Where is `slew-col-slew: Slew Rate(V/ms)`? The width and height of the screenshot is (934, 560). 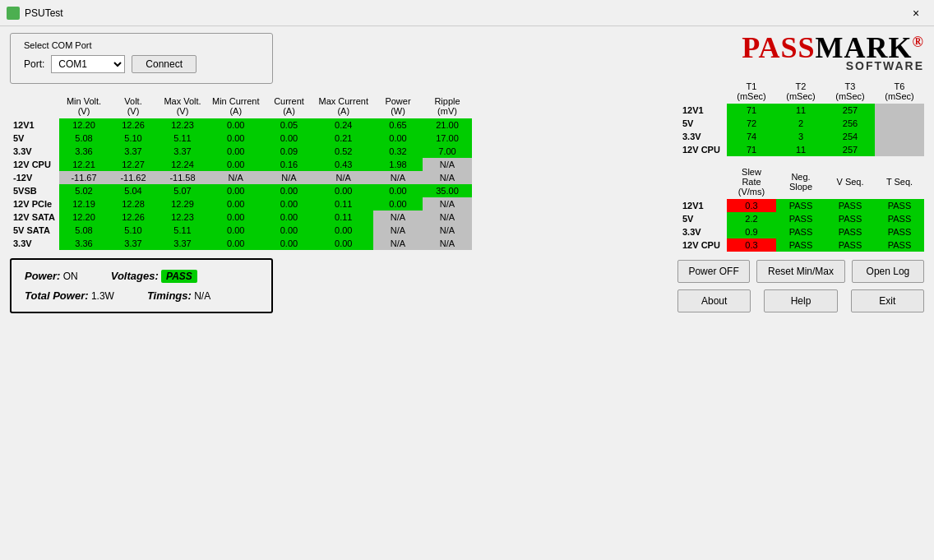
slew-col-slew: Slew Rate(V/ms) is located at coordinates (751, 182).